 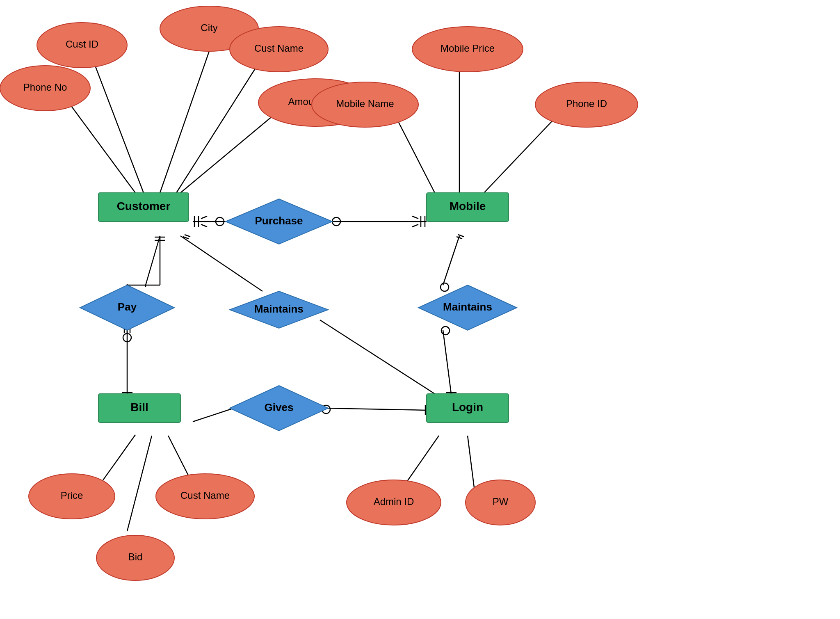 What do you see at coordinates (523, 152) in the screenshot?
I see `line-phoneid-mobile` at bounding box center [523, 152].